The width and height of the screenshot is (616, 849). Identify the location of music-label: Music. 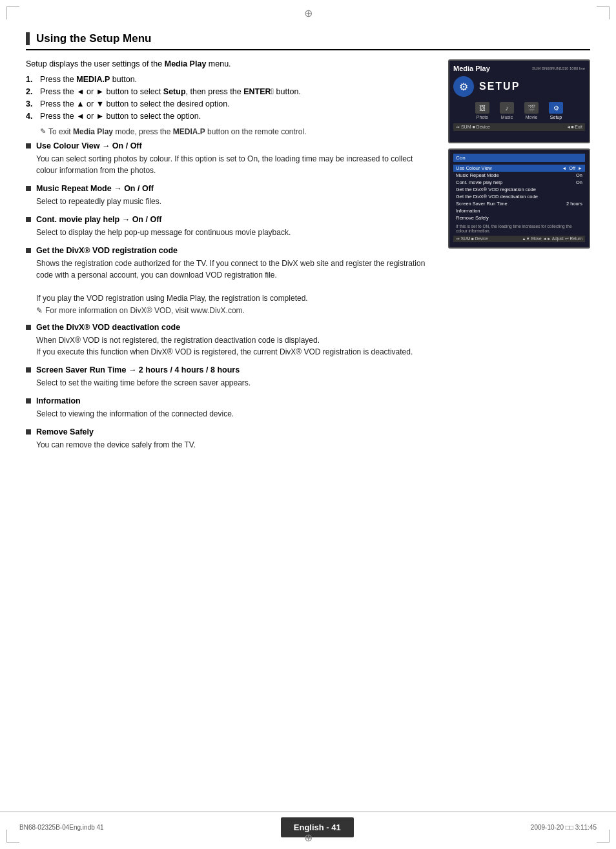
(507, 118).